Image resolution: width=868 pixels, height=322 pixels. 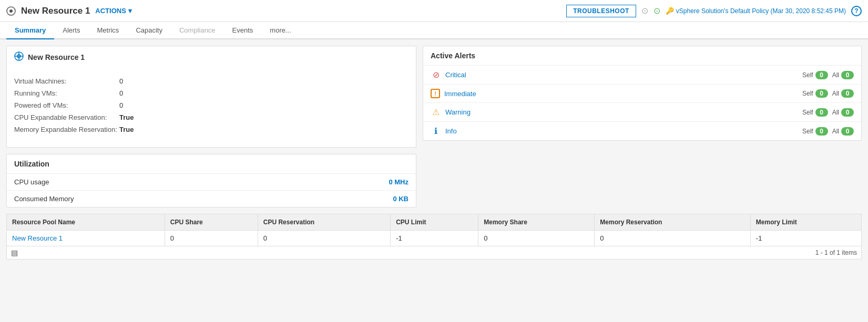 I want to click on util-cpu-value: 0 MHz, so click(x=399, y=182).